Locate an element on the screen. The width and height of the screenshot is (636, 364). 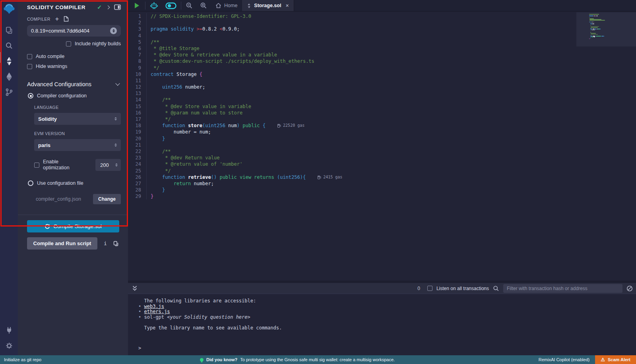
code-line: 13 is located at coordinates (352, 93).